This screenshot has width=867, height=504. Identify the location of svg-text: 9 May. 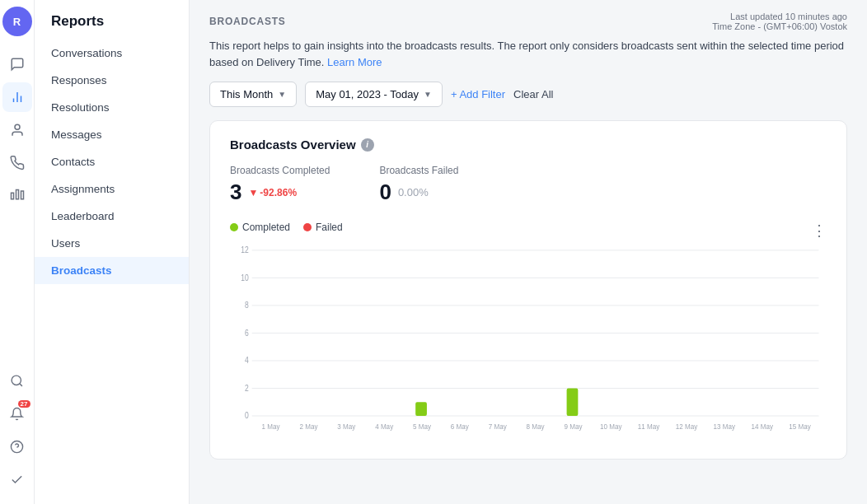
(574, 427).